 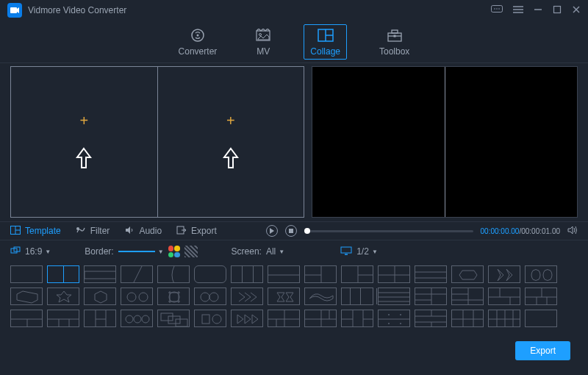 What do you see at coordinates (263, 42) in the screenshot?
I see `tab-mv: MV` at bounding box center [263, 42].